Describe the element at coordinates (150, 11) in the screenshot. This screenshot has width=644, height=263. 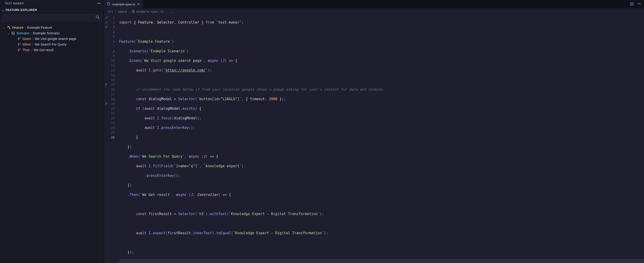
I see `breadcrumb-file: example-spec.ts` at that location.